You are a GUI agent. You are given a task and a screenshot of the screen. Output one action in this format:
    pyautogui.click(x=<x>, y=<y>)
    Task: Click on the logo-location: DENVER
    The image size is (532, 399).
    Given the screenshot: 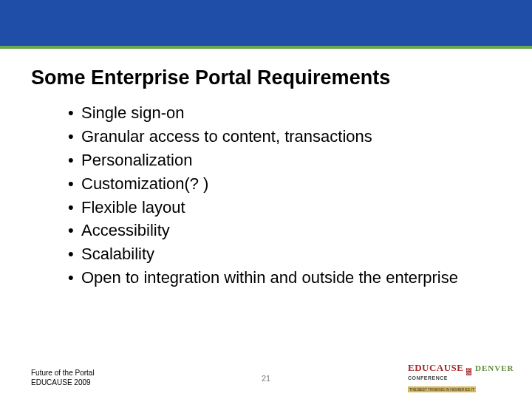 What is the action you would take?
    pyautogui.click(x=494, y=368)
    